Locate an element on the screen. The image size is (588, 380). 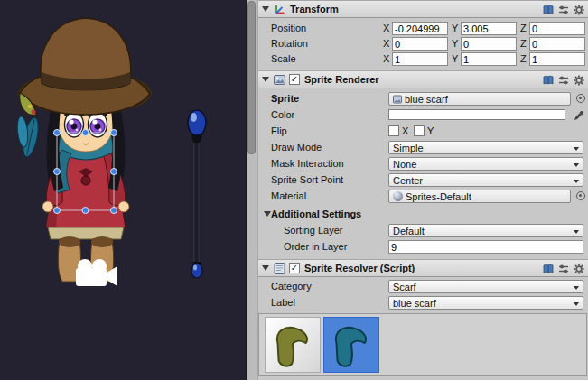
color-row: Color is located at coordinates (423, 115).